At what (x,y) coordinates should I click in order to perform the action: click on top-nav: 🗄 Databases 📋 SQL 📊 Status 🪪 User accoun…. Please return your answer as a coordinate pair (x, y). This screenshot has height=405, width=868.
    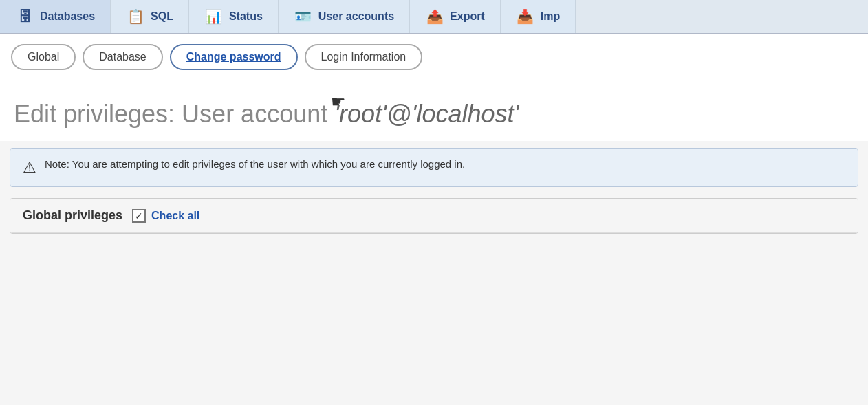
    Looking at the image, I should click on (434, 17).